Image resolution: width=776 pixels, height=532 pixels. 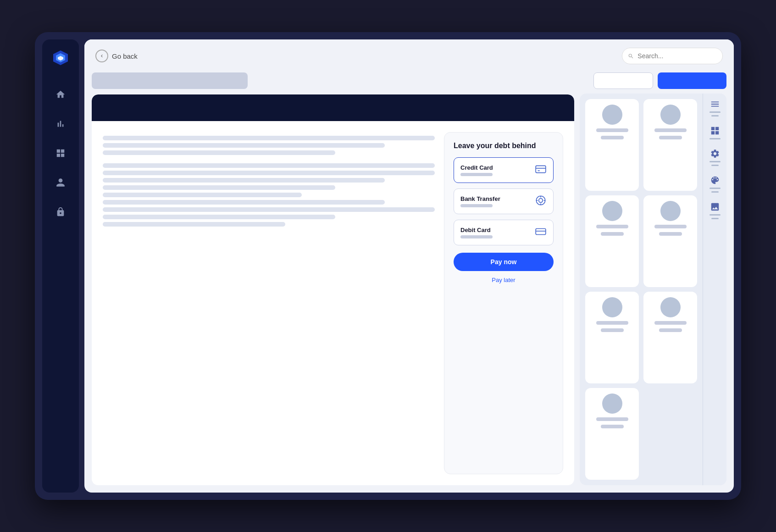 I want to click on sidebar-item-security, so click(x=61, y=212).